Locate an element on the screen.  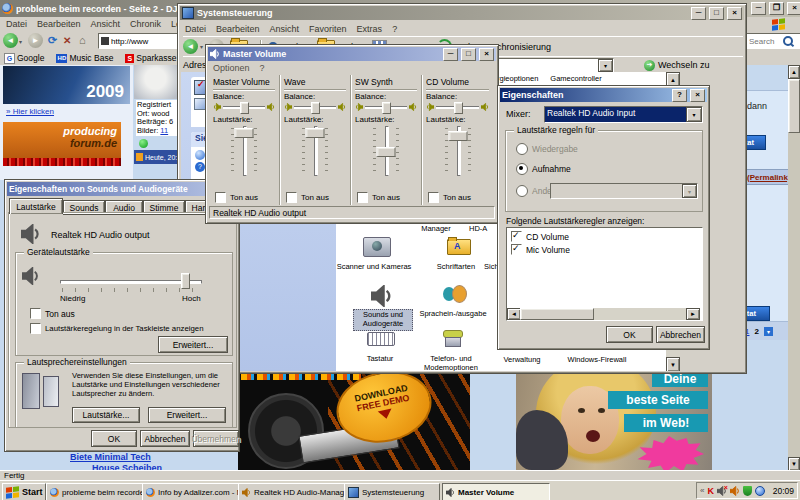
mv-minimize-button: ─ is located at coordinates (450, 54).